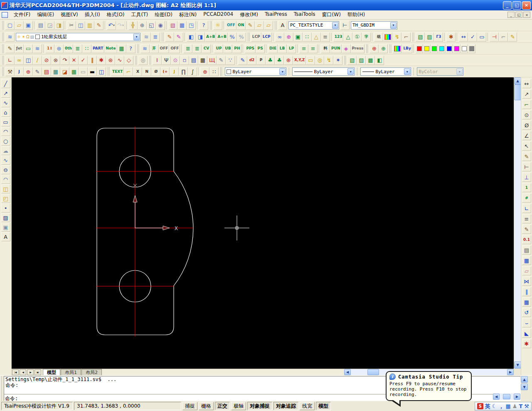 This screenshot has height=411, width=532. Describe the element at coordinates (299, 60) in the screenshot. I see `xyz-ruler-icon: X,Y,Z` at that location.